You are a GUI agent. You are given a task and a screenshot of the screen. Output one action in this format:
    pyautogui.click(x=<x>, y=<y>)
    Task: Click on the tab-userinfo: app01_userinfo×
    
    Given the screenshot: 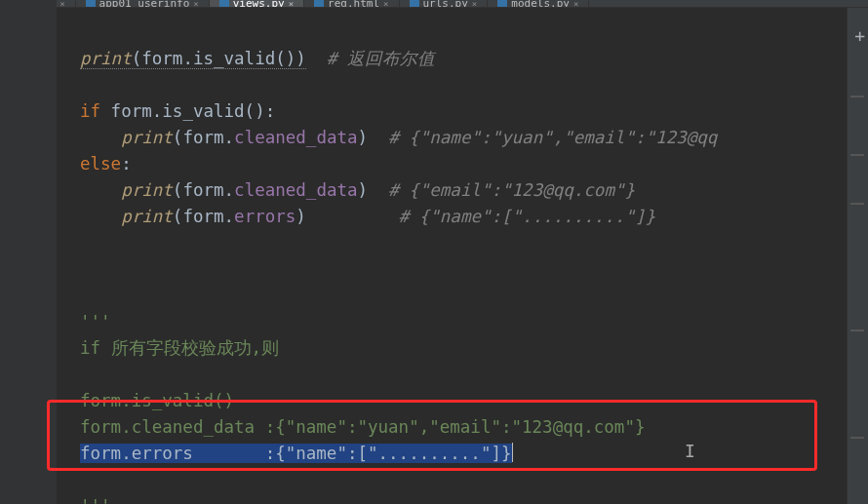 What is the action you would take?
    pyautogui.click(x=142, y=4)
    